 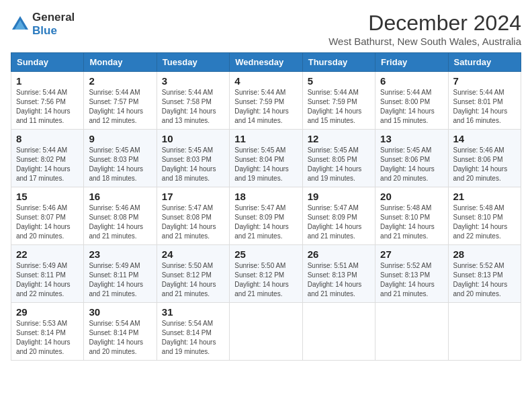 What do you see at coordinates (120, 274) in the screenshot?
I see `day-cell-23: 23 Sunrise: 5:49 AMSunset: 8:11 PMDaylig…` at bounding box center [120, 274].